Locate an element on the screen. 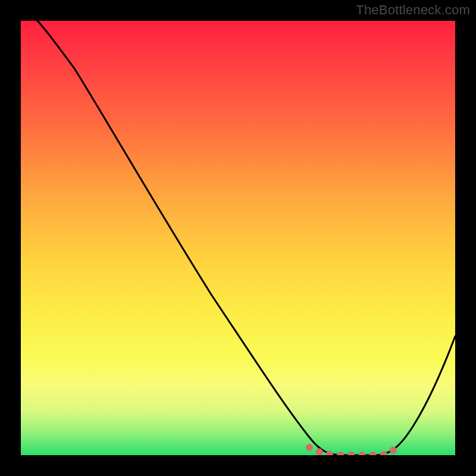  watermark-text: TheBottleneck.com is located at coordinates (413, 10).